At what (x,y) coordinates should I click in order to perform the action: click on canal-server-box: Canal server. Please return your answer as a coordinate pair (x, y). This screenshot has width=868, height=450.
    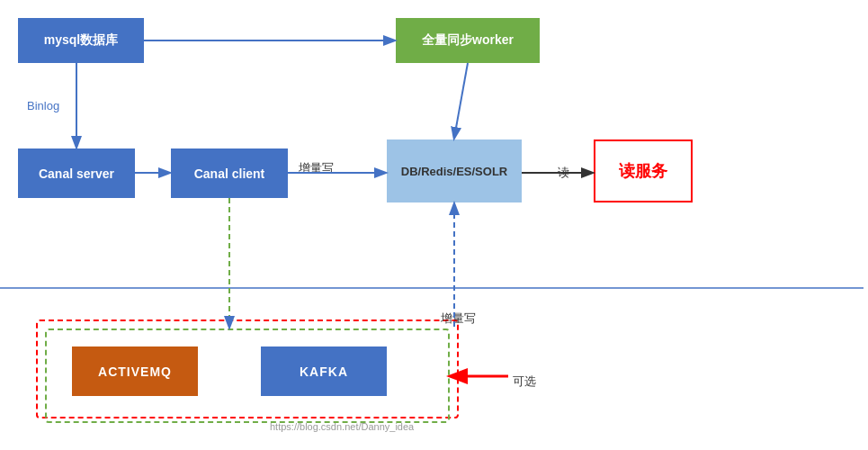
    Looking at the image, I should click on (76, 173).